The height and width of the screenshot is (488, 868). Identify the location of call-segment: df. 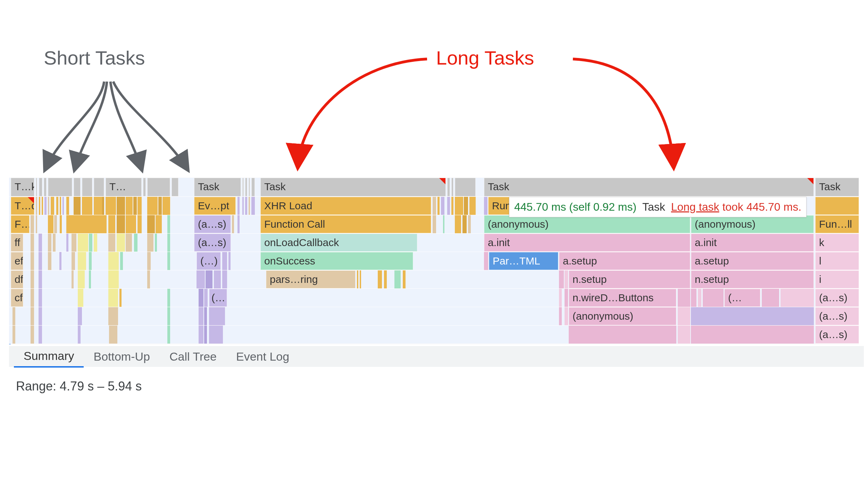
(17, 279).